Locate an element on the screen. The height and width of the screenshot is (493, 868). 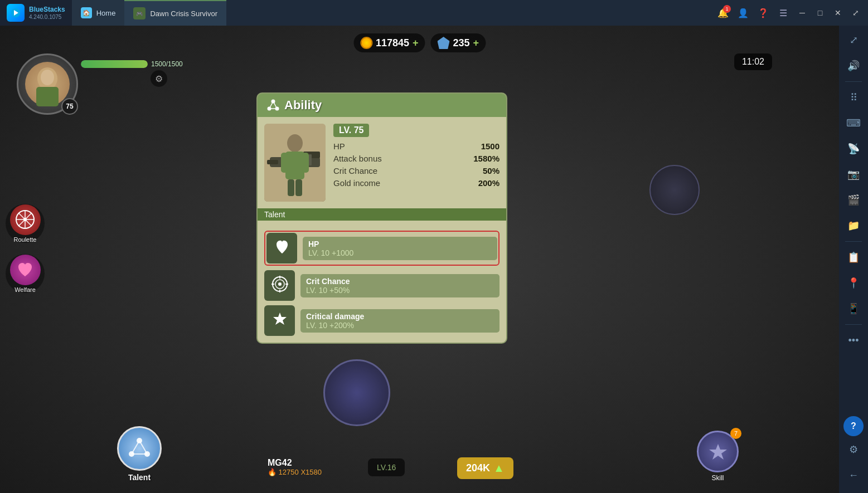
maximize-button: □ is located at coordinates (820, 13).